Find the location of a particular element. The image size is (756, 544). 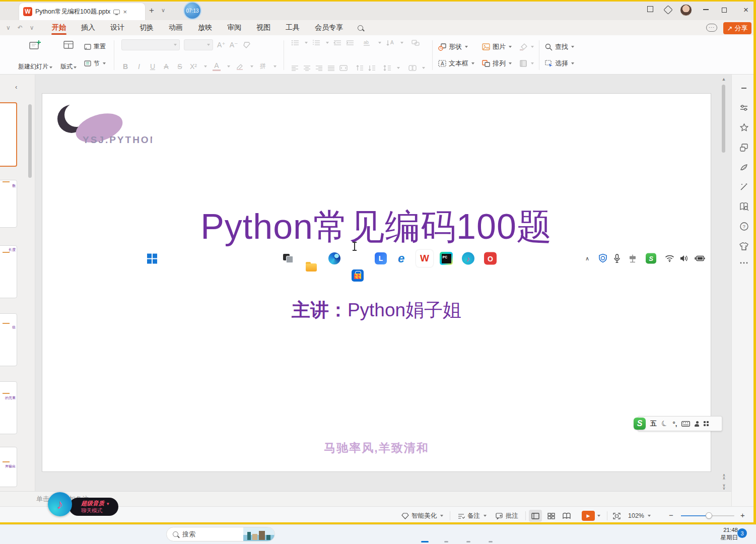

line-up-spacing-icon is located at coordinates (360, 68).